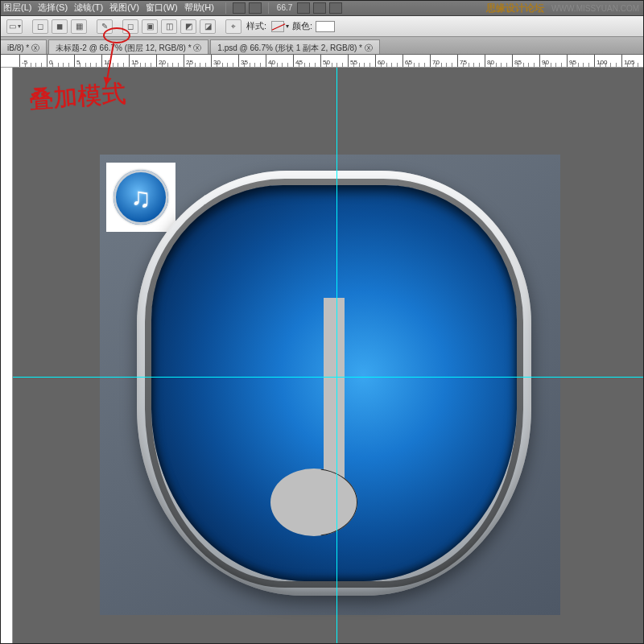 This screenshot has height=644, width=644. What do you see at coordinates (77, 97) in the screenshot?
I see `annotation-text: 叠加模式` at bounding box center [77, 97].